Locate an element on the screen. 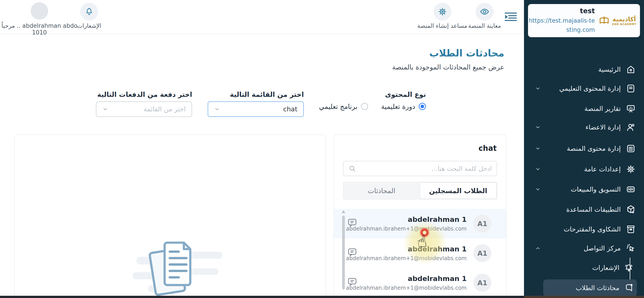  user-greeting: مرحباً .. abdelrahman abdo 1010 is located at coordinates (40, 29).